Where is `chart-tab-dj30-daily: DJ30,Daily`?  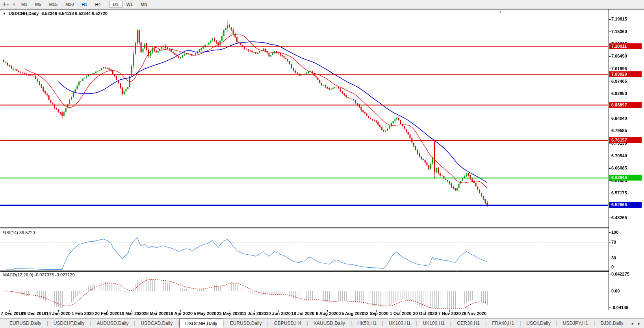 chart-tab-dj30-daily: DJ30,Daily is located at coordinates (612, 323).